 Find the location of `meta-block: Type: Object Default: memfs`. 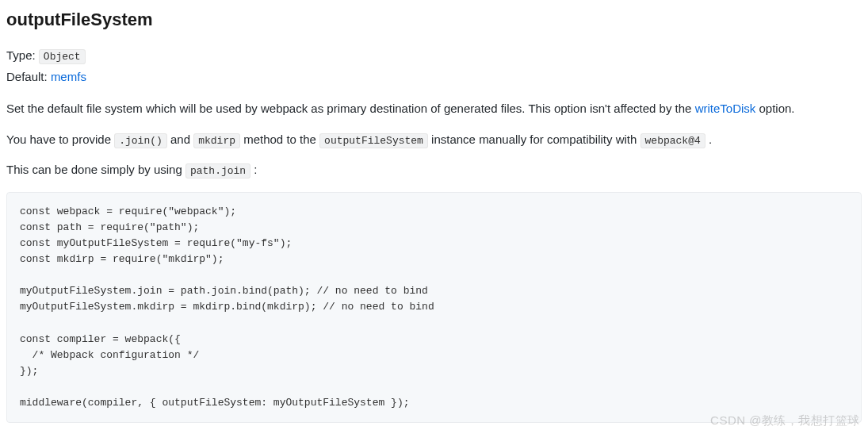

meta-block: Type: Object Default: memfs is located at coordinates (434, 67).